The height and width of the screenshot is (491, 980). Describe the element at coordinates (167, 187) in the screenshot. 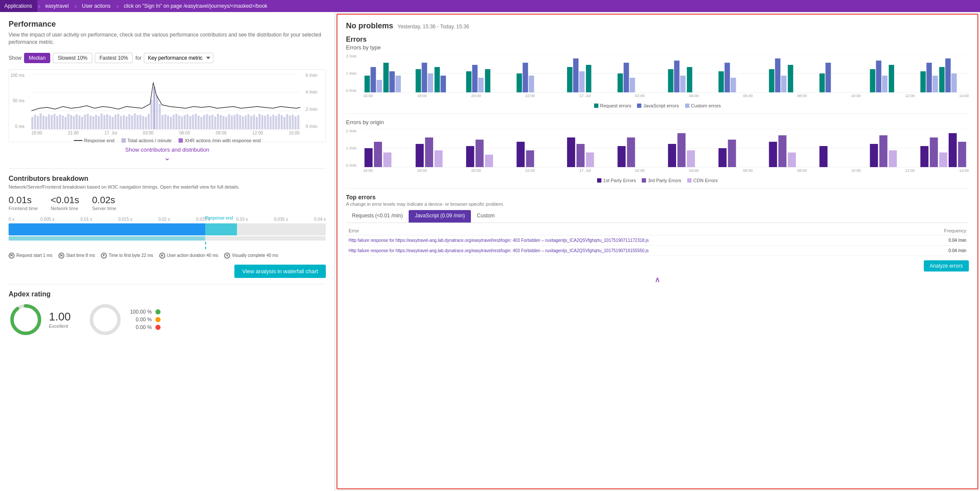

I see `contributors-description: Network/Server/Frontend breakdown based …` at that location.